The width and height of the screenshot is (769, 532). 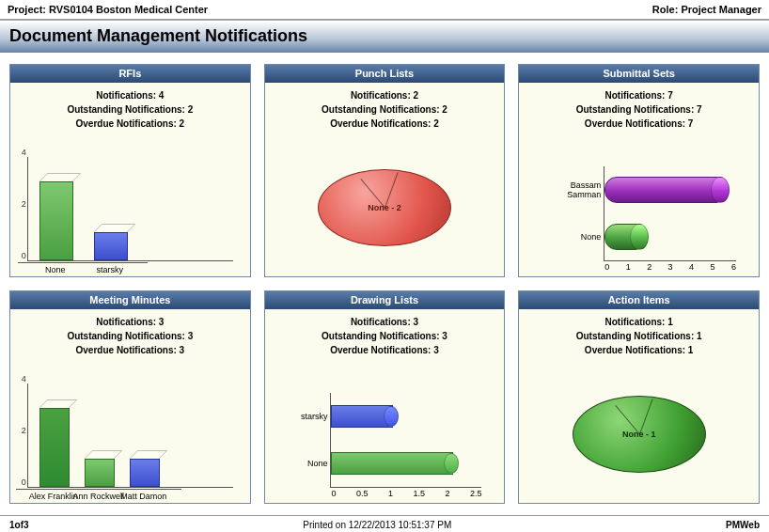 I want to click on stat-outstanding: Outstanding Notifications: 1, so click(x=639, y=336).